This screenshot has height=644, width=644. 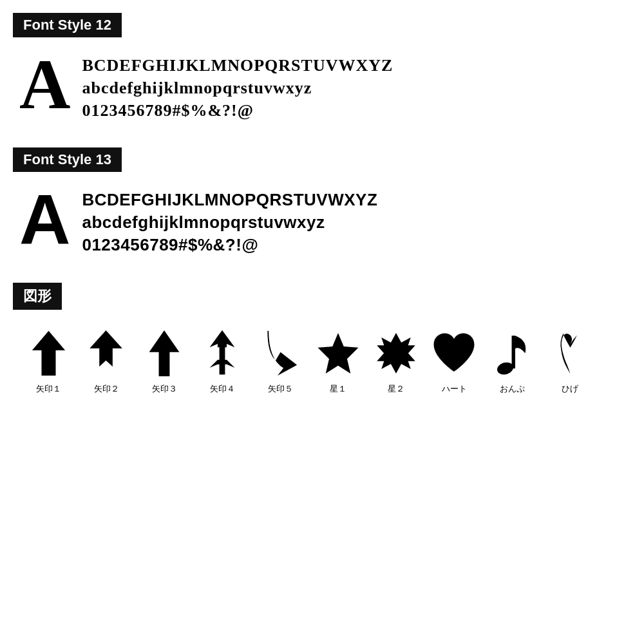 I want to click on shape-item-arrow3: 矢印３, so click(x=164, y=361).